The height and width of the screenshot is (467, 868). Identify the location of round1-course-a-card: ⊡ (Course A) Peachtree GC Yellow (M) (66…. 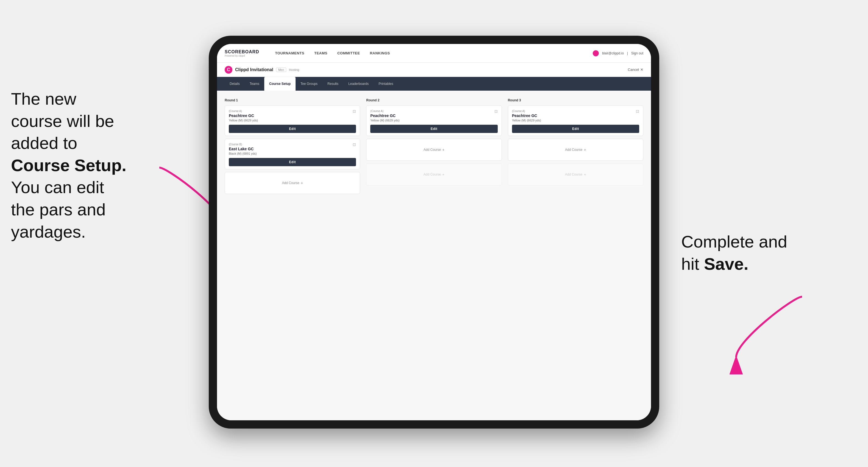
(292, 121).